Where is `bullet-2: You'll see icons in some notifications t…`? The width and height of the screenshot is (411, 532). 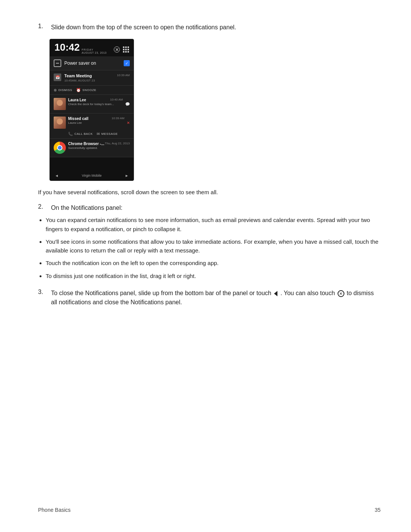 bullet-2: You'll see icons in some notifications t… is located at coordinates (213, 246).